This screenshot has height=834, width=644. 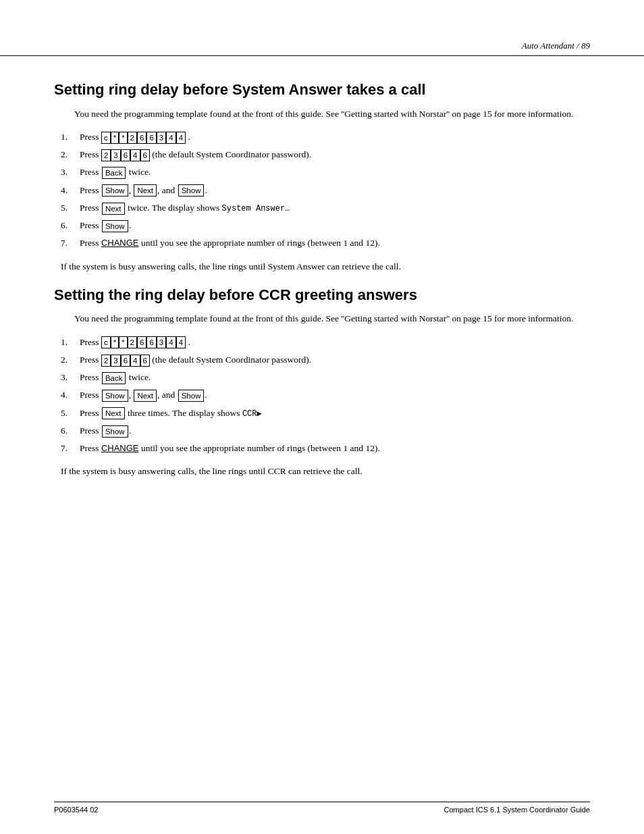 I want to click on key-c: c, so click(x=106, y=342).